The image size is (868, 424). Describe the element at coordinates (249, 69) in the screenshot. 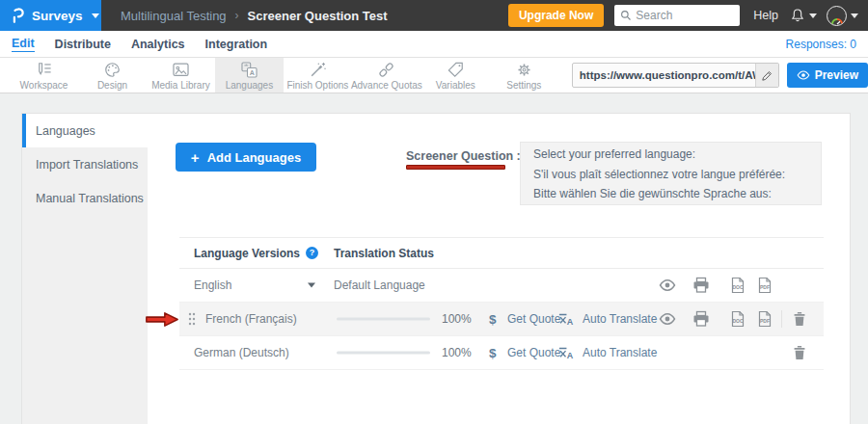

I see `languages-icon` at that location.